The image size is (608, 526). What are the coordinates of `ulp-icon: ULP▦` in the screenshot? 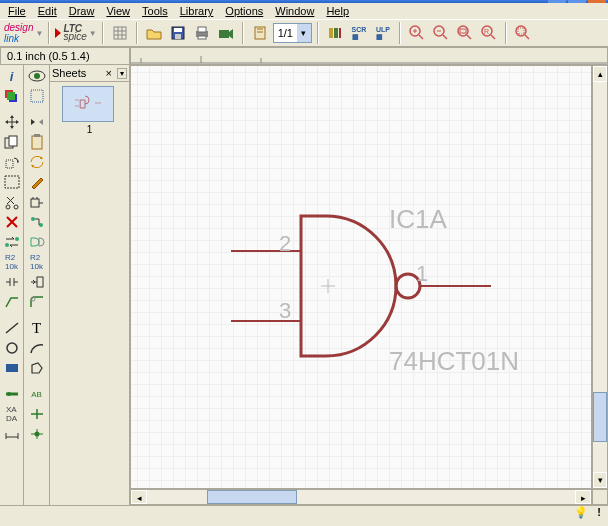 It's located at (383, 33).